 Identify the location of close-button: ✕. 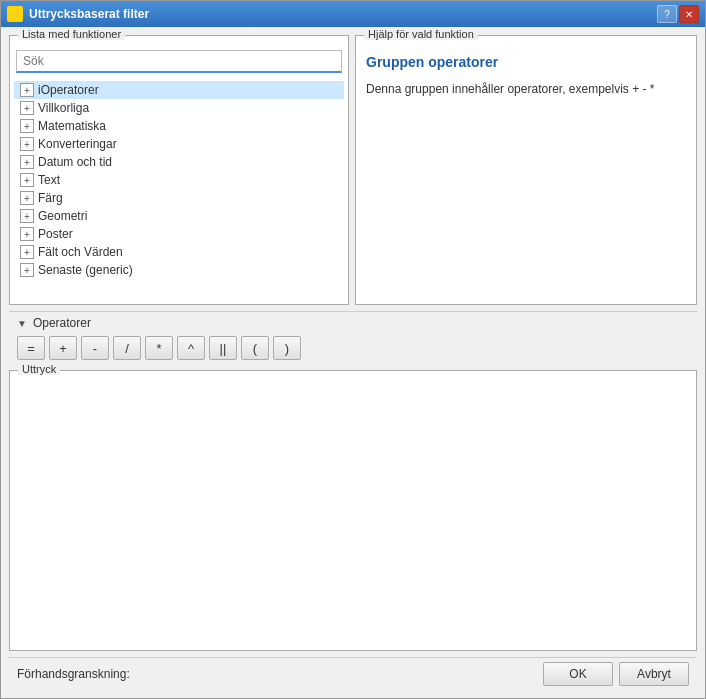
(689, 14).